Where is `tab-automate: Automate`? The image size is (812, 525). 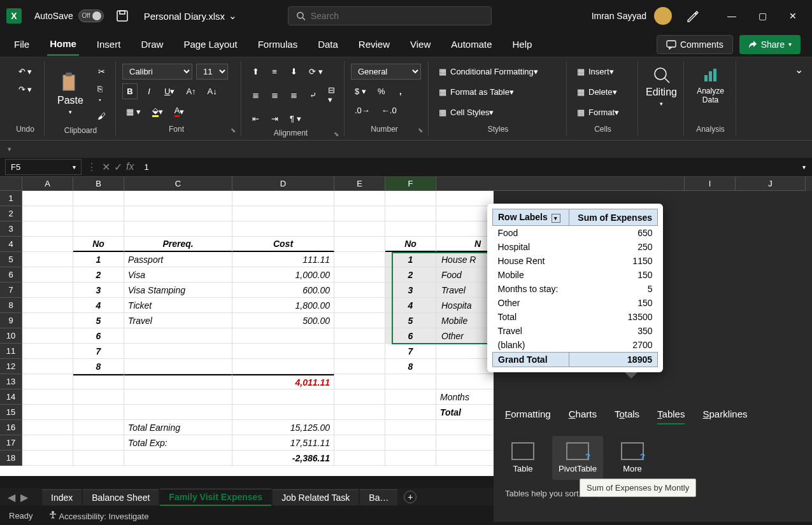
tab-automate: Automate is located at coordinates (471, 45).